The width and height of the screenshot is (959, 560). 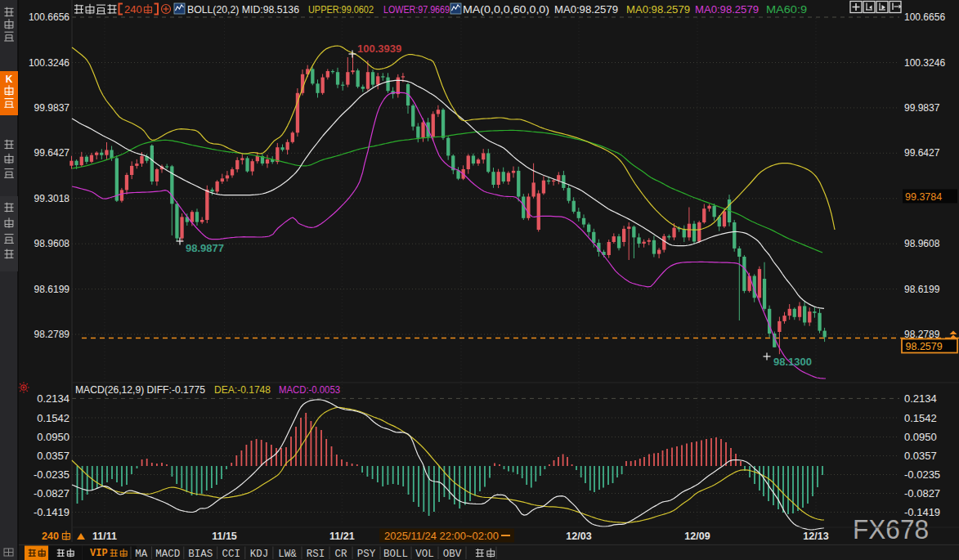 I want to click on svg-text: MACD, so click(x=168, y=554).